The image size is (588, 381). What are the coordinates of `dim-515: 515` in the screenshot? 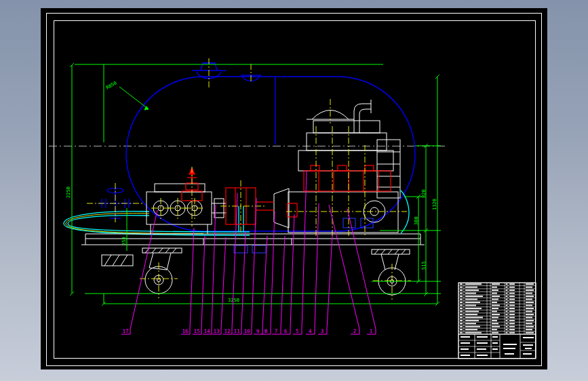 It's located at (424, 266).